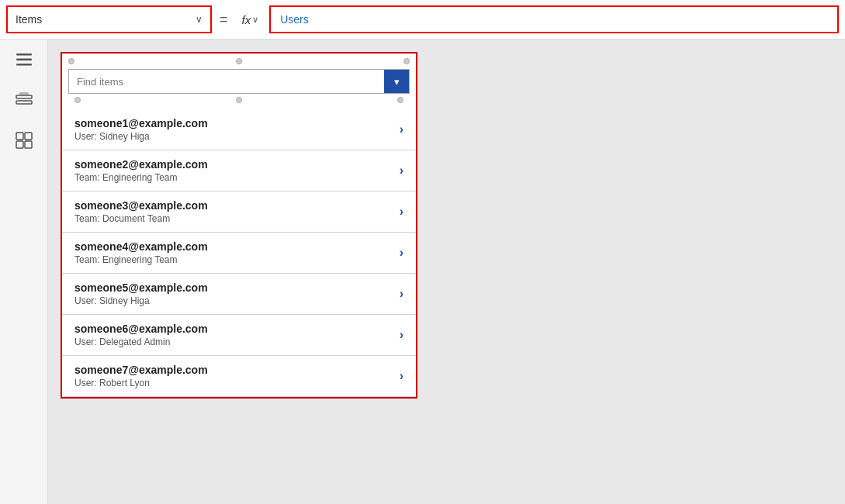 Image resolution: width=845 pixels, height=504 pixels. Describe the element at coordinates (255, 20) in the screenshot. I see `fx-chevron-icon: ∨` at that location.